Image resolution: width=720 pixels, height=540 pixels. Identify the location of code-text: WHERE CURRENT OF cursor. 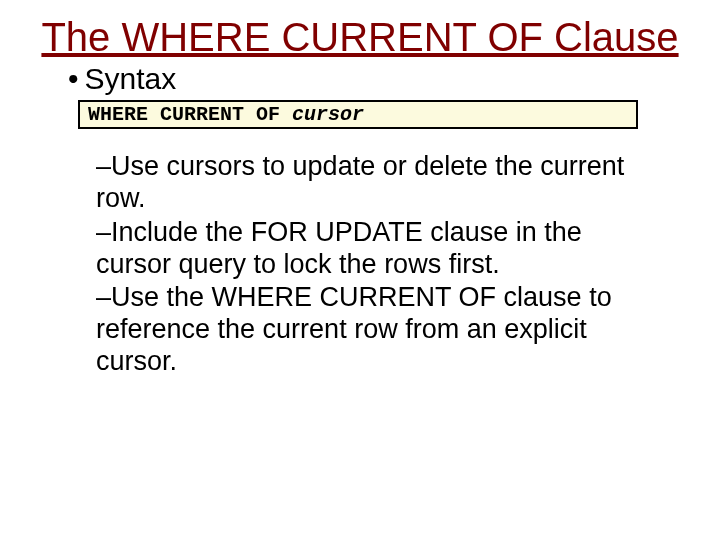
(226, 114).